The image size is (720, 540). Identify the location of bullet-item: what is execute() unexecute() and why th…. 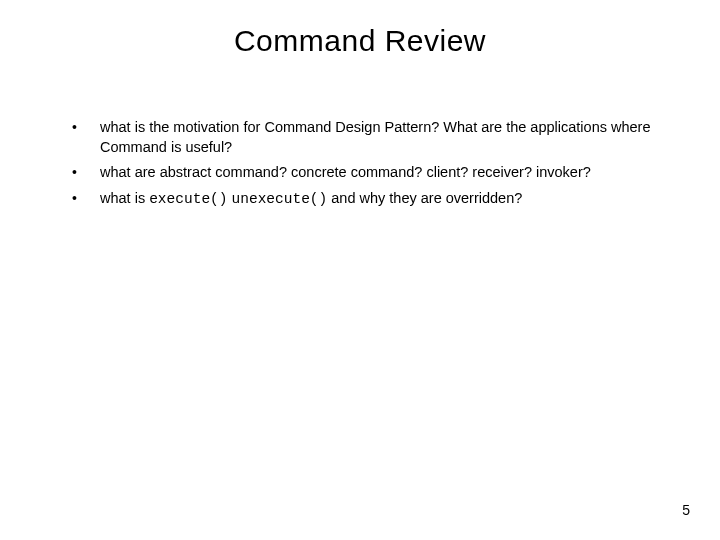
(360, 200).